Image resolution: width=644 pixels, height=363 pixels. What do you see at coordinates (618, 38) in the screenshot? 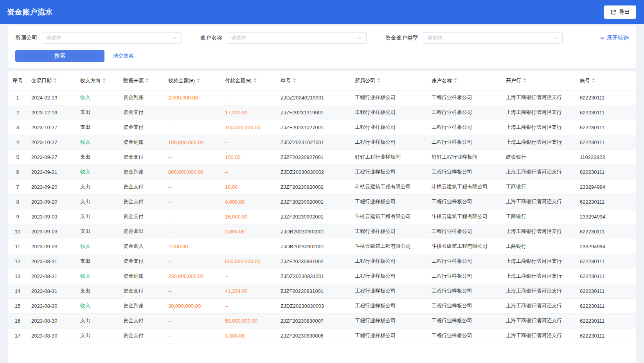
I see `expand-filters-label: 展开筛选` at bounding box center [618, 38].